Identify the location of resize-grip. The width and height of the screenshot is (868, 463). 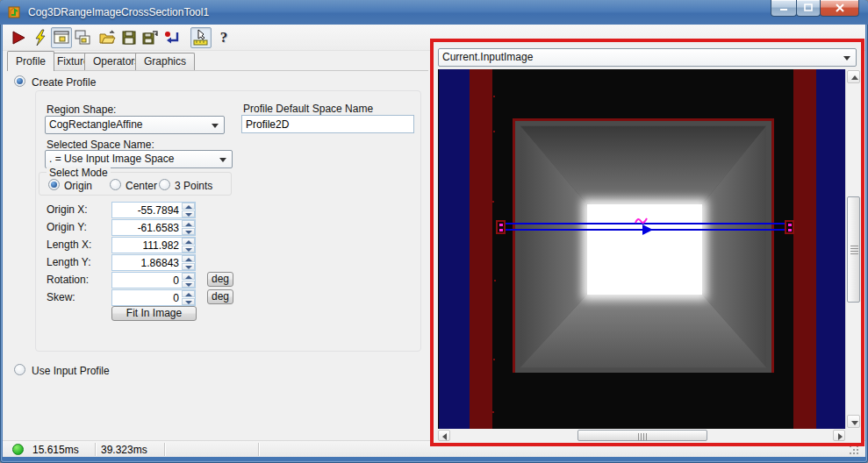
(855, 451).